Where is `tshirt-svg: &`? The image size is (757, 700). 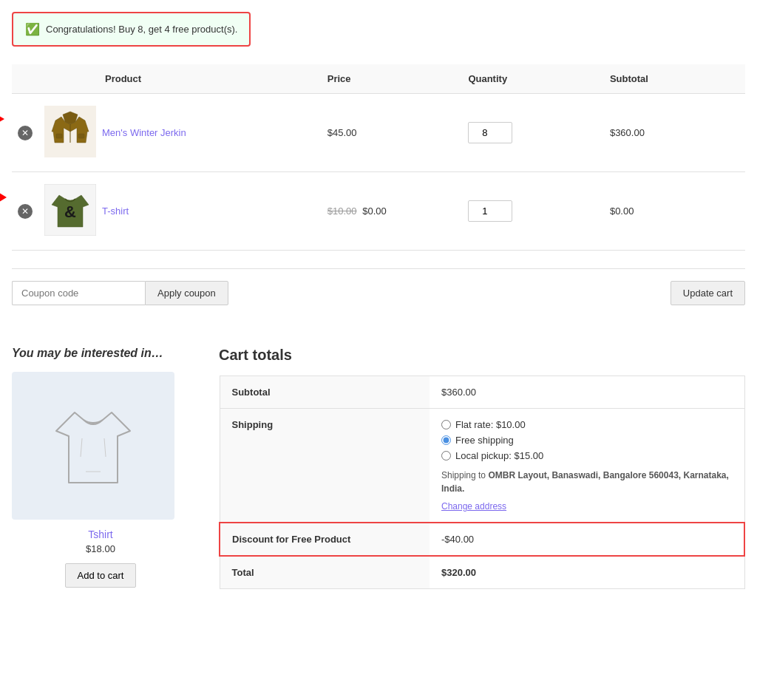
tshirt-svg: & is located at coordinates (70, 210).